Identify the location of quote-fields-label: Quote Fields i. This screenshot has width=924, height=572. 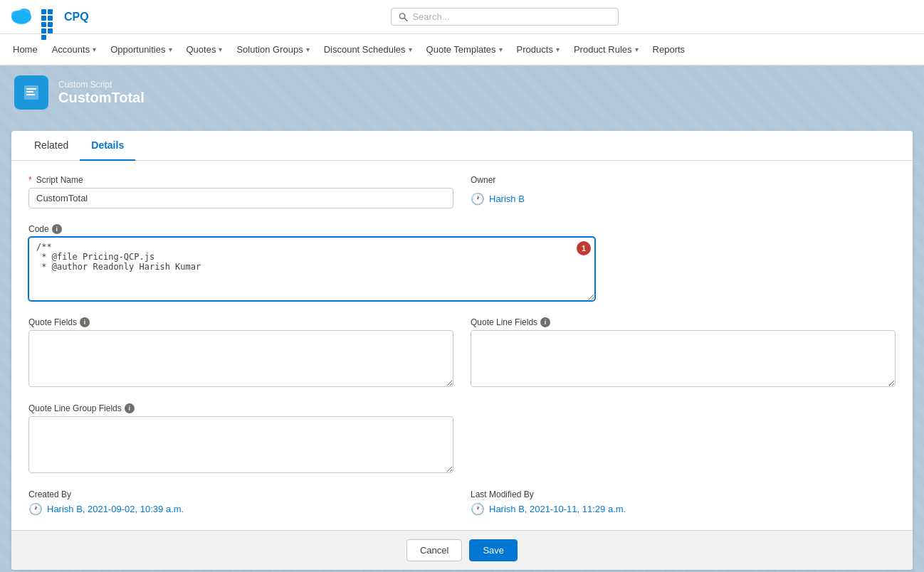
(241, 322).